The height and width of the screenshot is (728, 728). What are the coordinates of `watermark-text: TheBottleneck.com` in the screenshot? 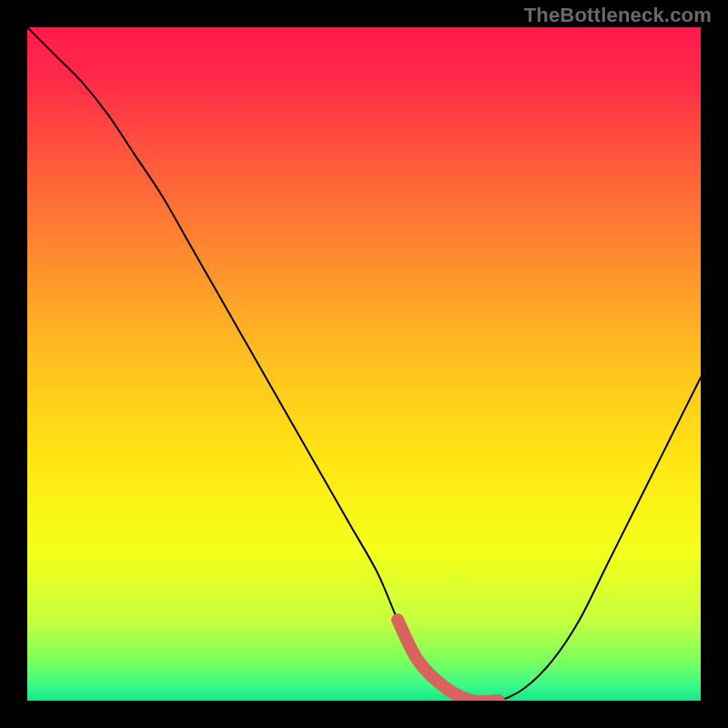 It's located at (618, 15).